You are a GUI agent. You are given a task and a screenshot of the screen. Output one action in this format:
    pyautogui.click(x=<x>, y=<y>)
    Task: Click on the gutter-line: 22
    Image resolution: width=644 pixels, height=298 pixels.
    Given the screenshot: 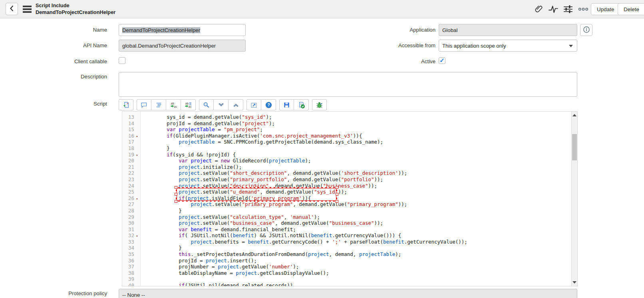 What is the action you would take?
    pyautogui.click(x=131, y=173)
    